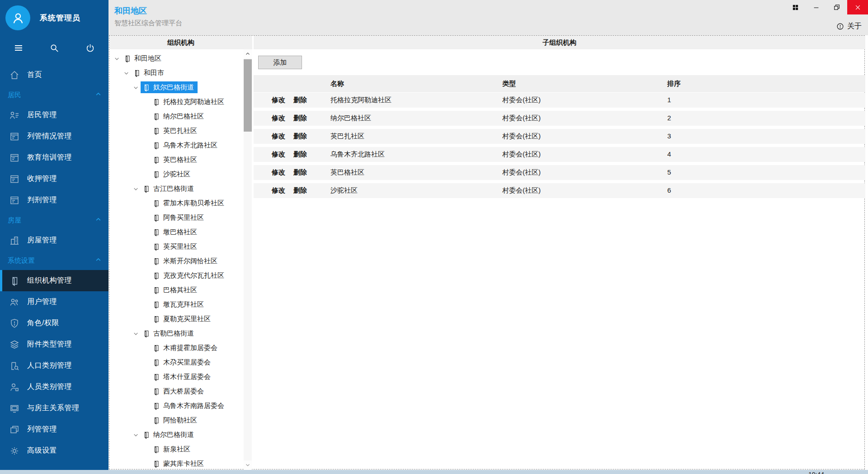 This screenshot has width=868, height=474. What do you see at coordinates (54, 280) in the screenshot?
I see `sidebar-item: 组织机构管理` at bounding box center [54, 280].